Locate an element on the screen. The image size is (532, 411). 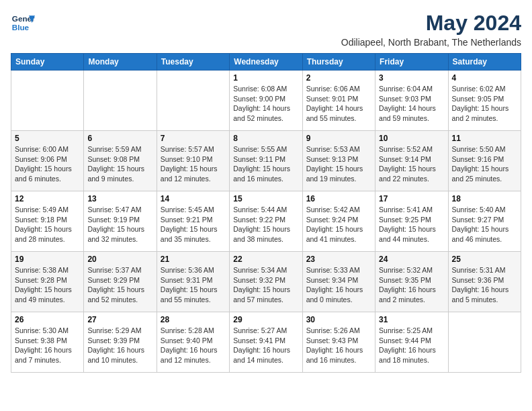
title-block: May 2024 Odiliapeel, North Brabant, The … is located at coordinates (431, 30).